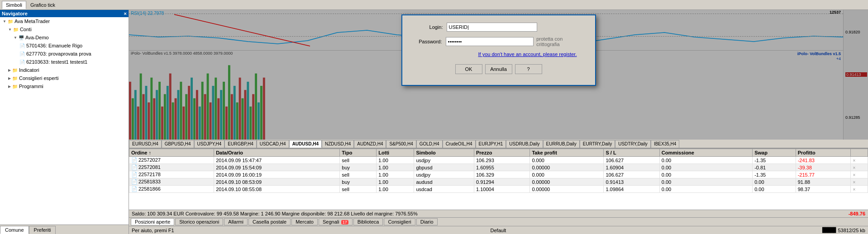 This screenshot has width=868, height=234. What do you see at coordinates (567, 189) in the screenshot?
I see `cell-takeprofit: 0.00000` at bounding box center [567, 189].